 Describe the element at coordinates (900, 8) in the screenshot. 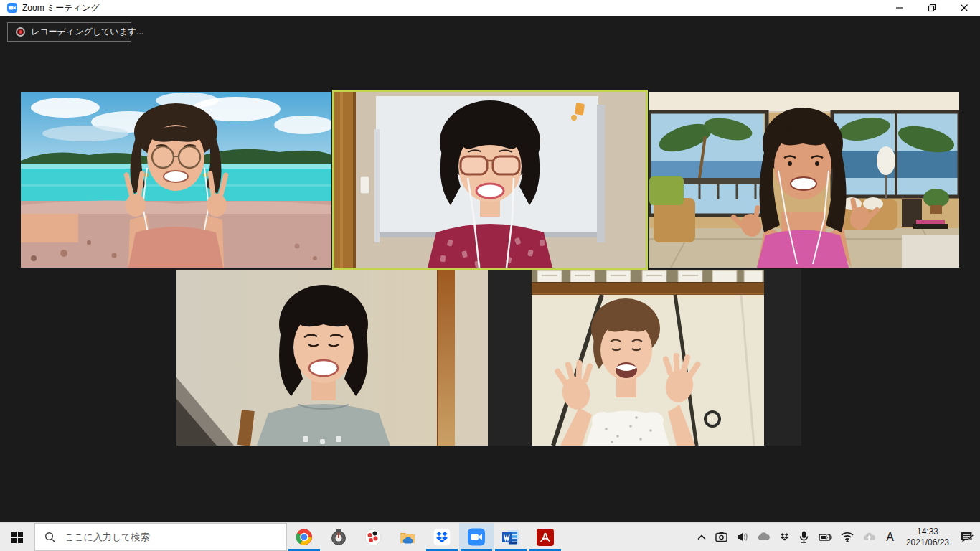

I see `minimize-icon` at that location.